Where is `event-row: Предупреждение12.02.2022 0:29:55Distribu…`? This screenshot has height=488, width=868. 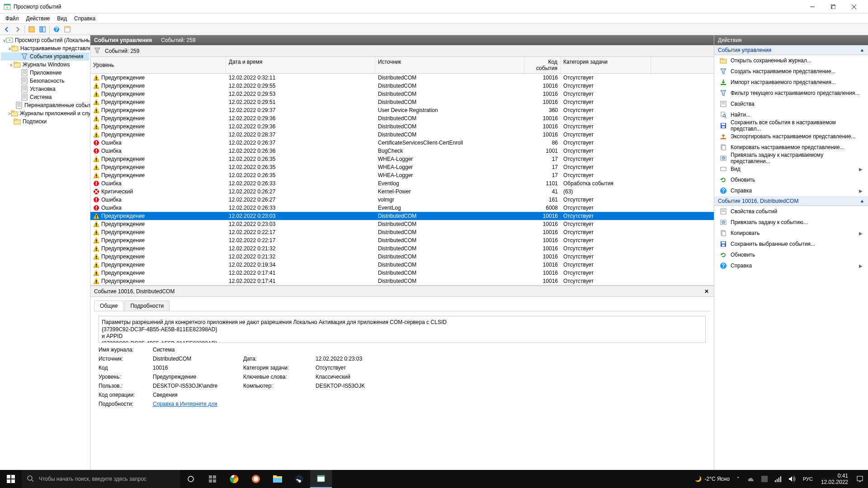 event-row: Предупреждение12.02.2022 0:29:55Distribu… is located at coordinates (402, 86).